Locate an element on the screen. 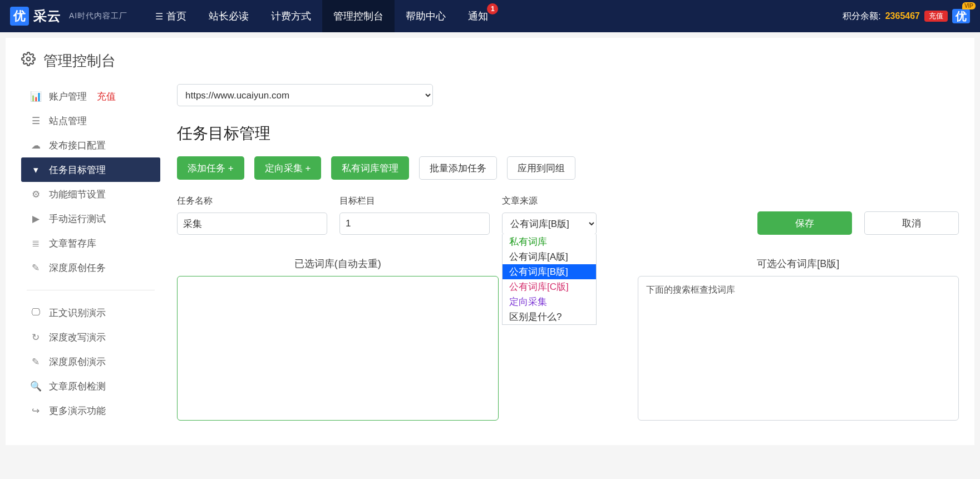 This screenshot has height=479, width=980. sidebar-separator is located at coordinates (91, 290).